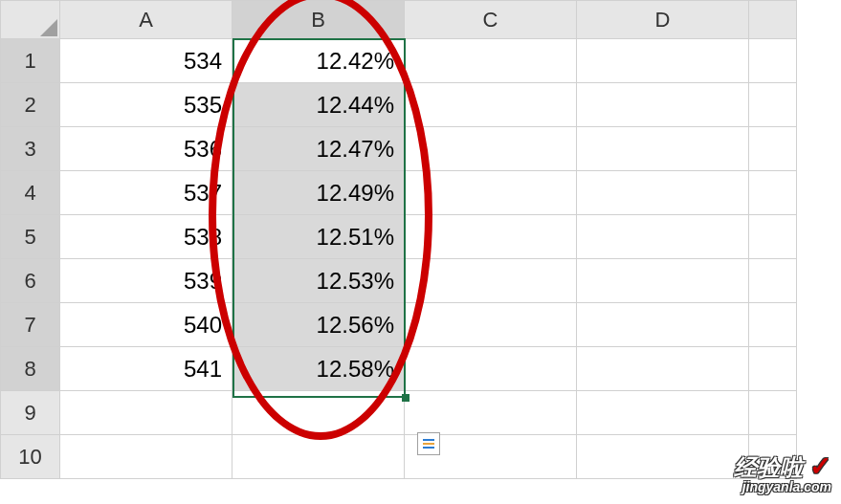 The height and width of the screenshot is (504, 841). Describe the element at coordinates (491, 61) in the screenshot. I see `cell-C1` at that location.